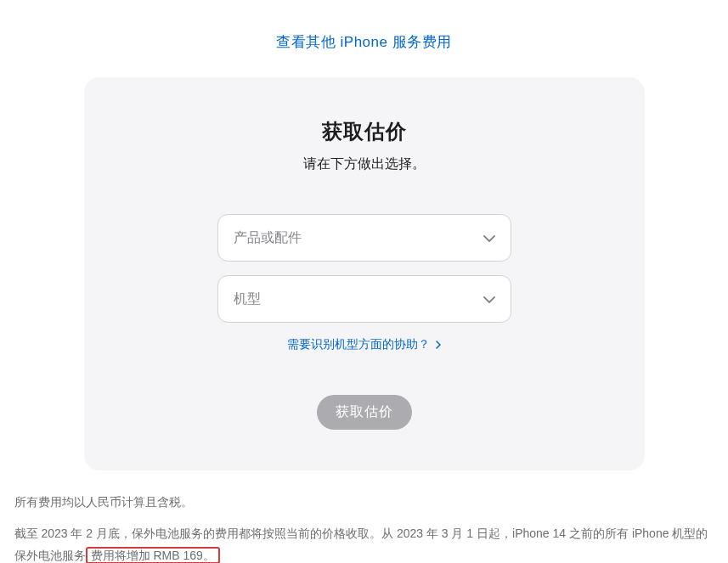  Describe the element at coordinates (364, 42) in the screenshot. I see `view-other-services-link: 查看其他 iPhone 服务费用` at that location.